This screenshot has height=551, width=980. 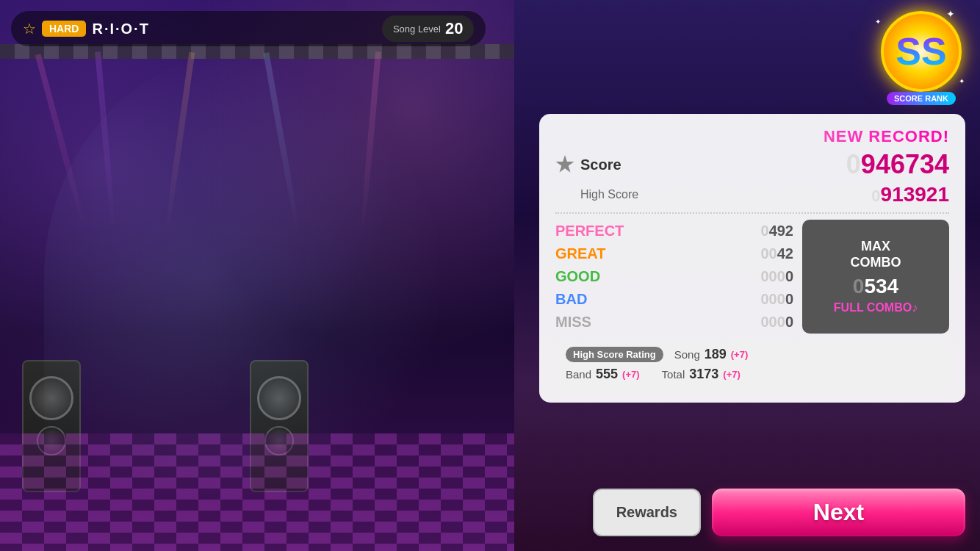 I want to click on total-rating-label: Total, so click(x=674, y=375).